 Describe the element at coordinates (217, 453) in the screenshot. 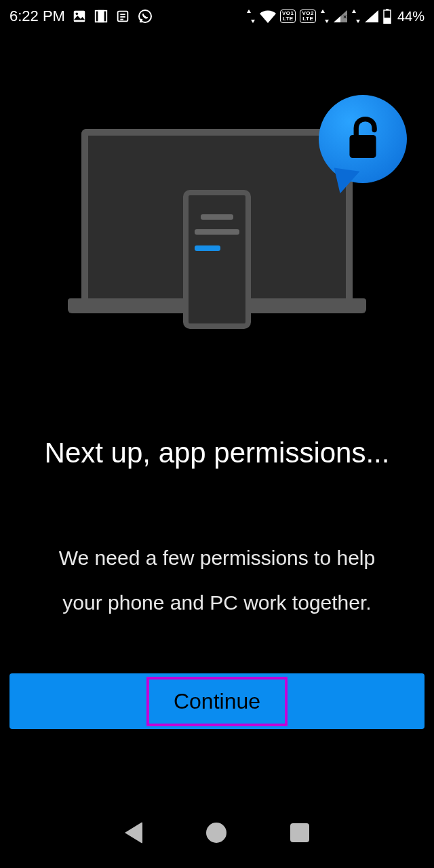

I see `page-title: Next up, app permissions...` at that location.